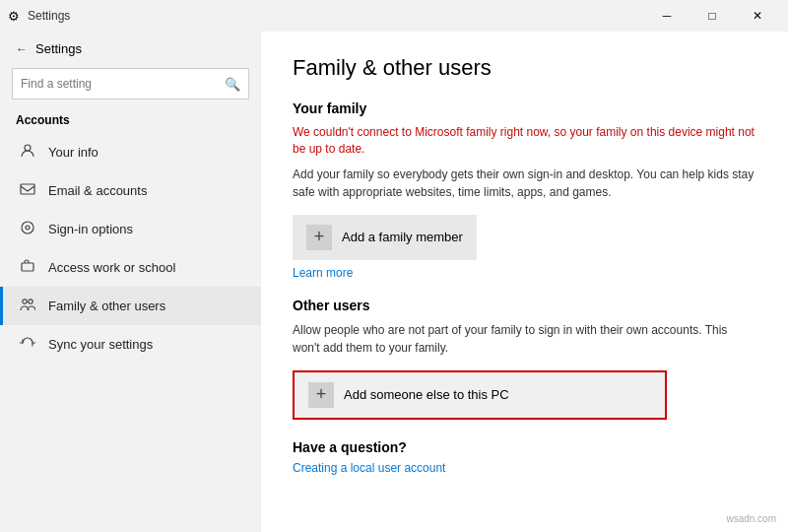 The height and width of the screenshot is (532, 788). What do you see at coordinates (402, 236) in the screenshot?
I see `add-family-member-label: Add a family member` at bounding box center [402, 236].